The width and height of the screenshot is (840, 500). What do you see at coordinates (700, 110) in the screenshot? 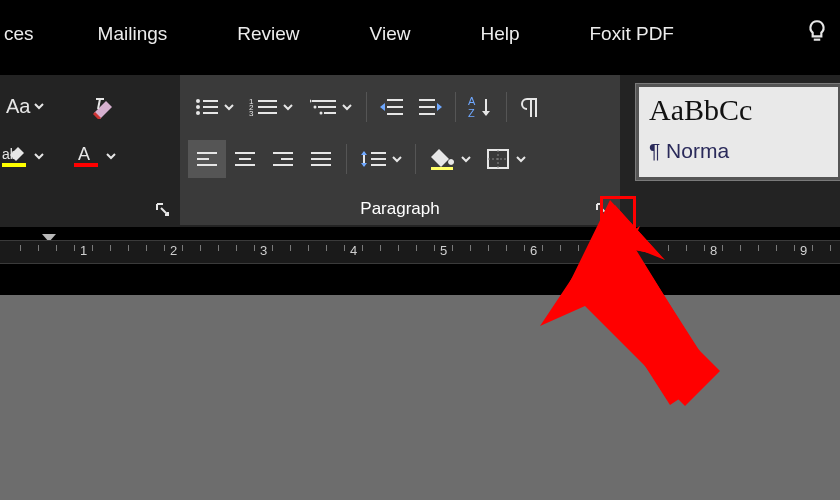
I see `style-preview-text: AaBbCc` at bounding box center [700, 110].